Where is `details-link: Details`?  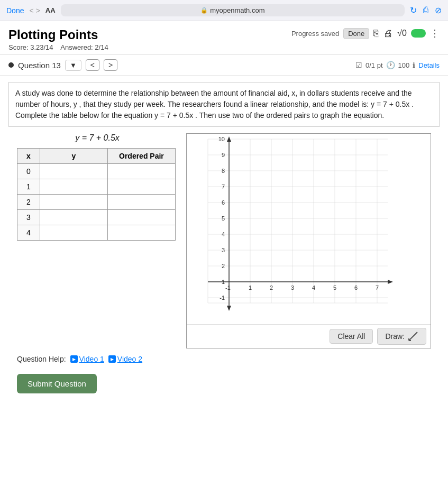
details-link: Details is located at coordinates (429, 66).